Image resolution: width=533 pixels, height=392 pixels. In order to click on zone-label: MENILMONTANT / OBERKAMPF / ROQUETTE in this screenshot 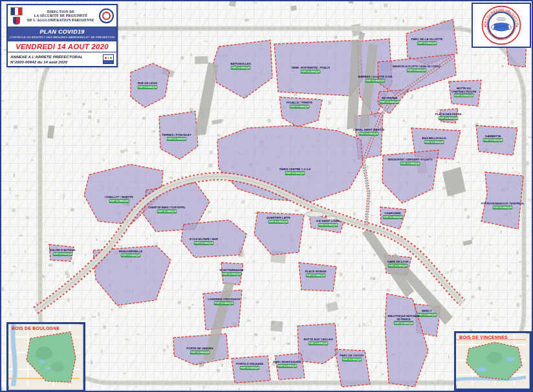, I will do `click(410, 160)`.